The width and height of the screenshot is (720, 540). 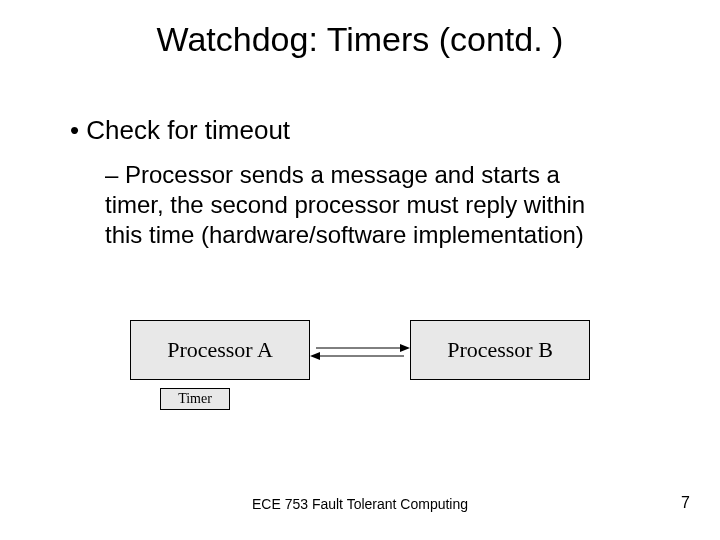 I want to click on bidirectional-arrow-icon, so click(x=360, y=352).